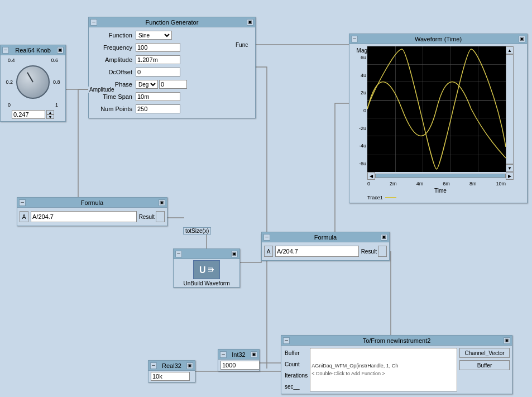  Describe the element at coordinates (84, 217) in the screenshot. I see `formula1-input` at that location.